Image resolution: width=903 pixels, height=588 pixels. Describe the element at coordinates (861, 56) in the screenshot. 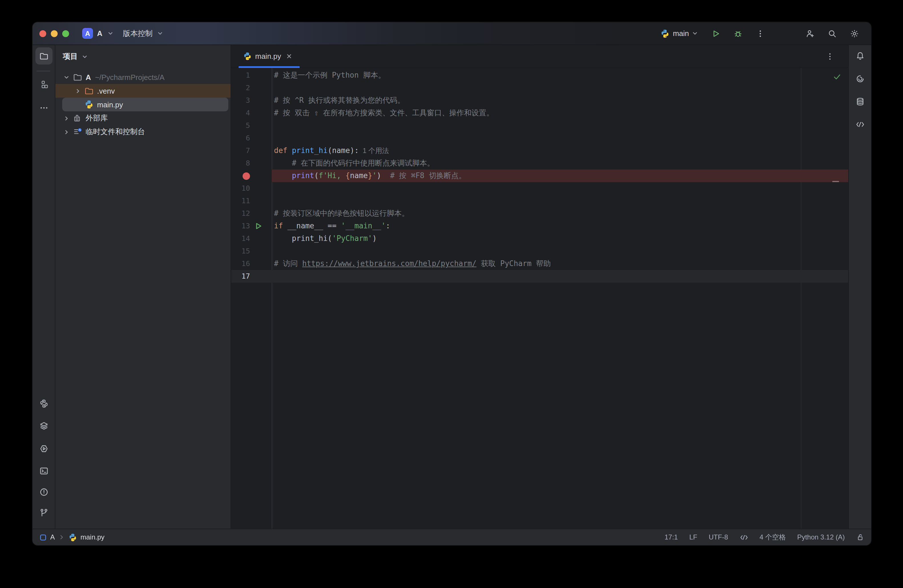

I see `notifications-button` at that location.